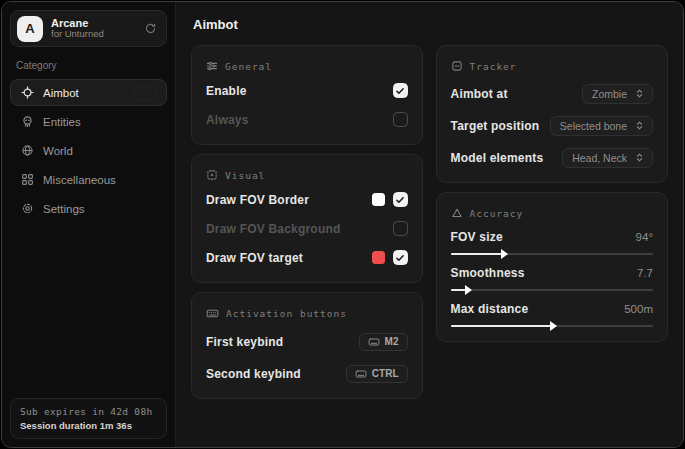  Describe the element at coordinates (88, 150) in the screenshot. I see `sidebar-nav: Aimbot Entities World` at that location.